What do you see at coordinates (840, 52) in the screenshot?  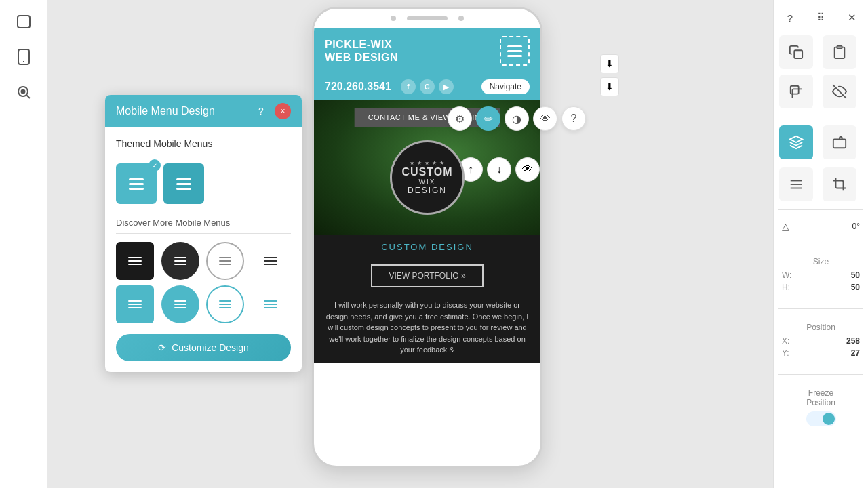 I see `paste-icon` at bounding box center [840, 52].